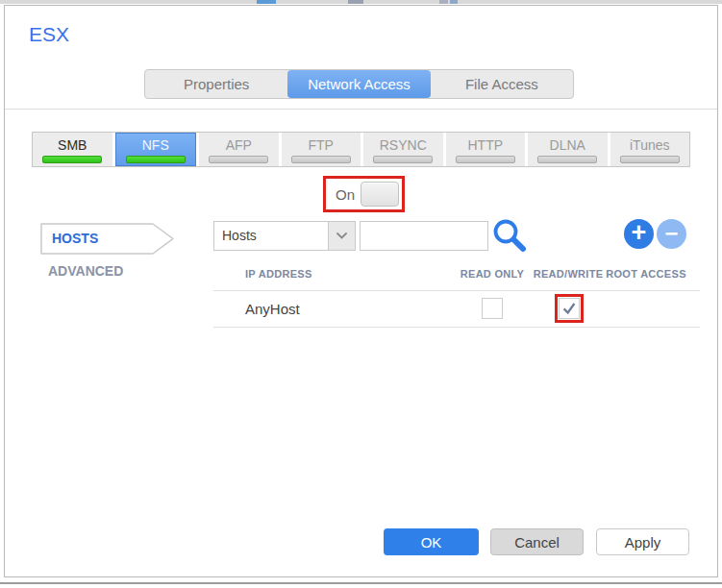 The height and width of the screenshot is (588, 722). Describe the element at coordinates (359, 85) in the screenshot. I see `tab-network-access: Network Access` at that location.